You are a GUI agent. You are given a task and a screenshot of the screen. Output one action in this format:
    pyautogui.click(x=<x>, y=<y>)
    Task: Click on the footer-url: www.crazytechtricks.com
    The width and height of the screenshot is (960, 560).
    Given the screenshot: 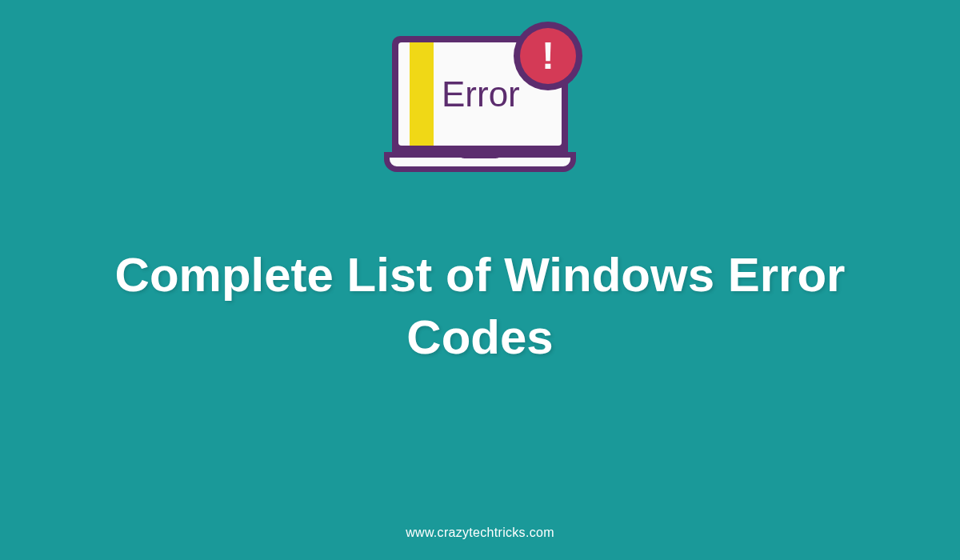 What is the action you would take?
    pyautogui.click(x=480, y=533)
    